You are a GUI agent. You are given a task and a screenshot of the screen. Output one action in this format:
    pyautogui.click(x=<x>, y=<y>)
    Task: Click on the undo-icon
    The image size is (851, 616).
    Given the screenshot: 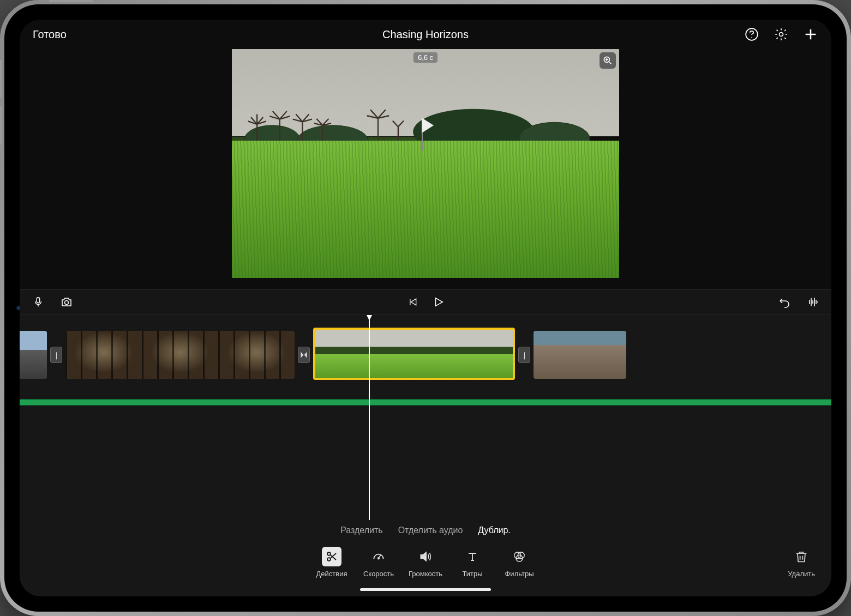 What is the action you would take?
    pyautogui.click(x=784, y=302)
    